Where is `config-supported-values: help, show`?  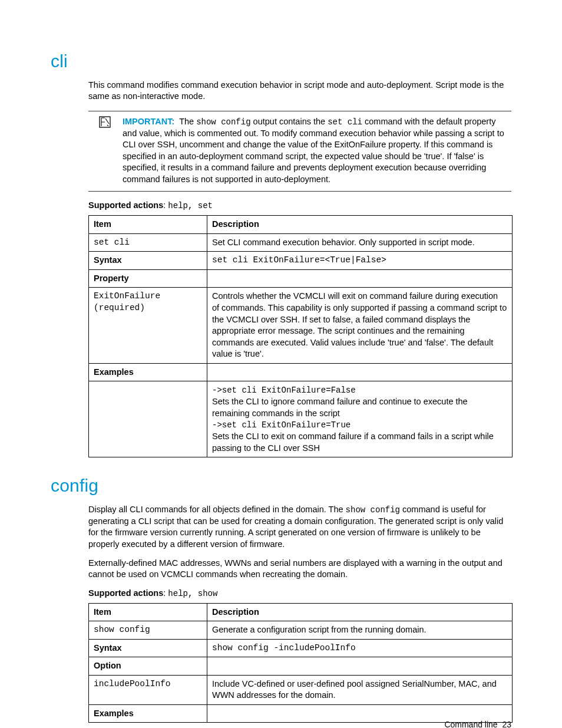 config-supported-values: help, show is located at coordinates (193, 594).